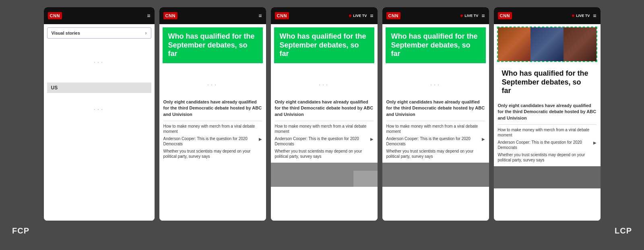  I want to click on navbar-3: CNN LIVE TV ≡, so click(324, 16).